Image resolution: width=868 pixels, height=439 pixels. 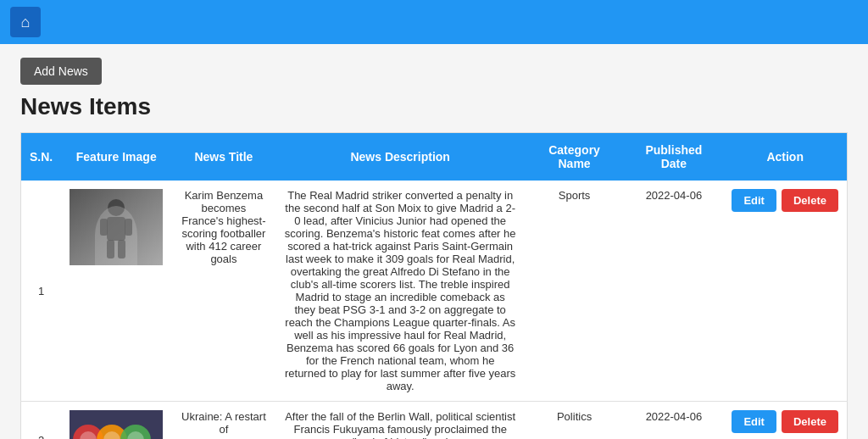 What do you see at coordinates (224, 420) in the screenshot?
I see `row-2-news-title: Ukraine: A restart of` at bounding box center [224, 420].